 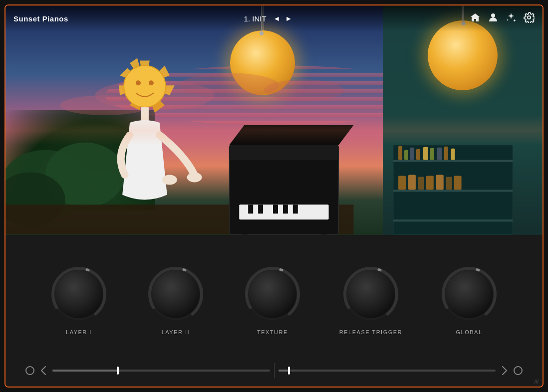 What do you see at coordinates (274, 371) in the screenshot?
I see `slider-divider` at bounding box center [274, 371].